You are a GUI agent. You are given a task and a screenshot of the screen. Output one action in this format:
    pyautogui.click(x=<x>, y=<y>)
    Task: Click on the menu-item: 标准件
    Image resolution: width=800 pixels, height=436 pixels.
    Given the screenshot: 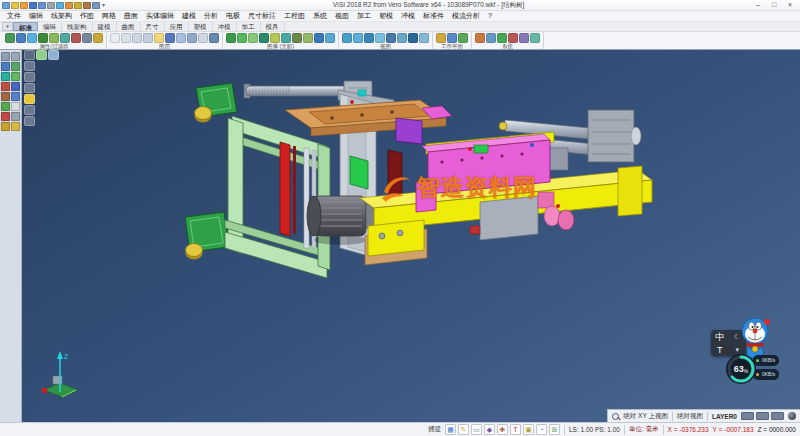 What is the action you would take?
    pyautogui.click(x=434, y=16)
    